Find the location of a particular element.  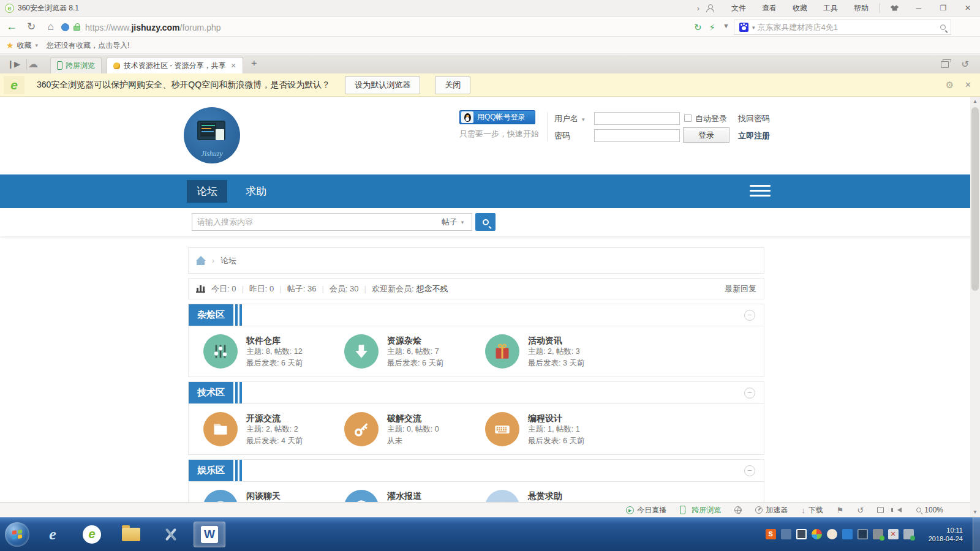

taskbar-explorer-button is located at coordinates (131, 534).